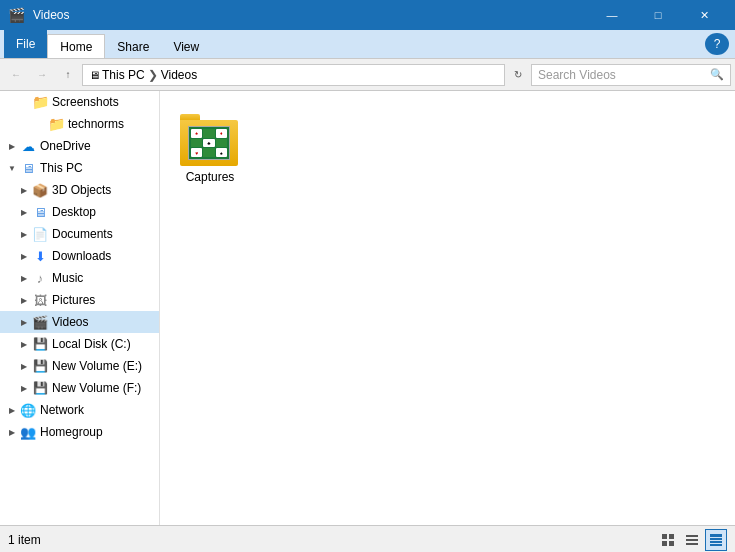 The height and width of the screenshot is (552, 735). I want to click on sidebar-label-documents: Documents, so click(82, 234).